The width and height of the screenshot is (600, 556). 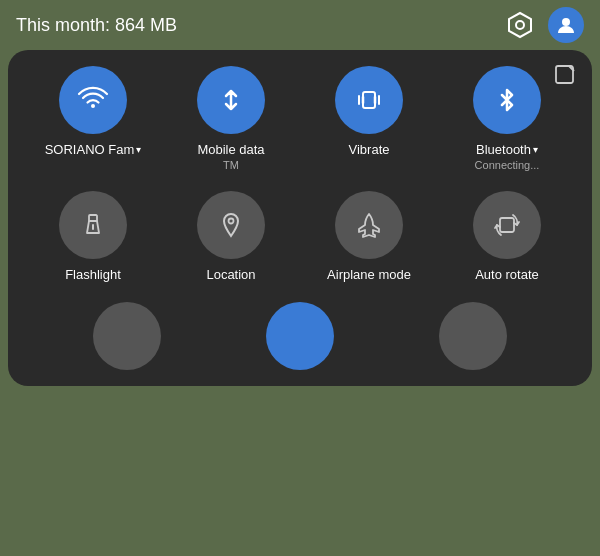 What do you see at coordinates (90, 150) in the screenshot?
I see `wifi-label: SORIANO Fam` at bounding box center [90, 150].